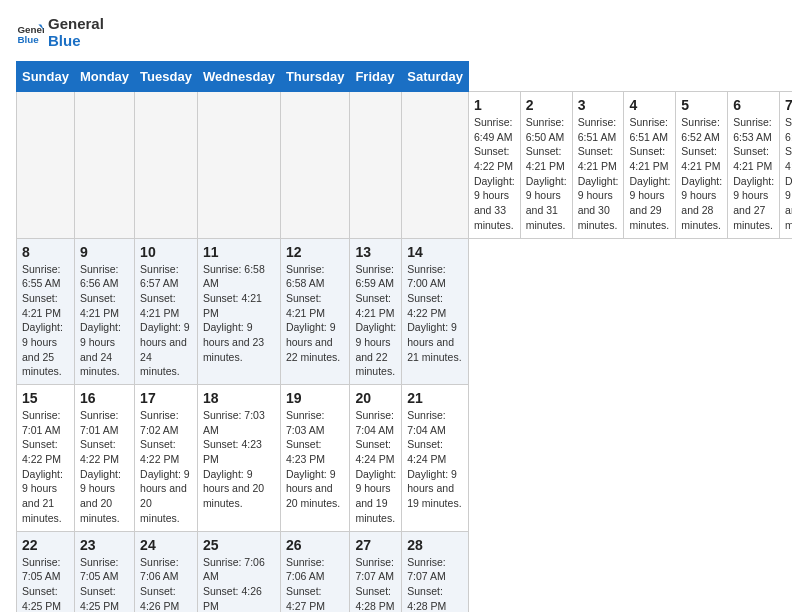  I want to click on calendar-cell: 13 Sunrise: 6:59 AMSunset: 4:21 PMDaylig…, so click(376, 312).